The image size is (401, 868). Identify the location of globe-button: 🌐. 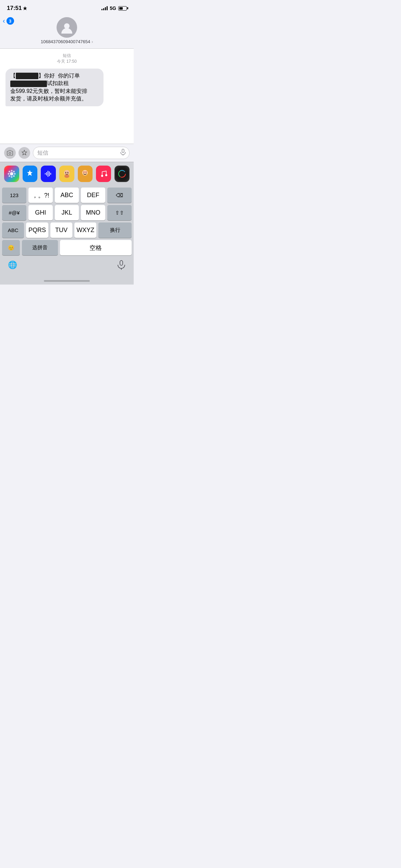
(12, 265).